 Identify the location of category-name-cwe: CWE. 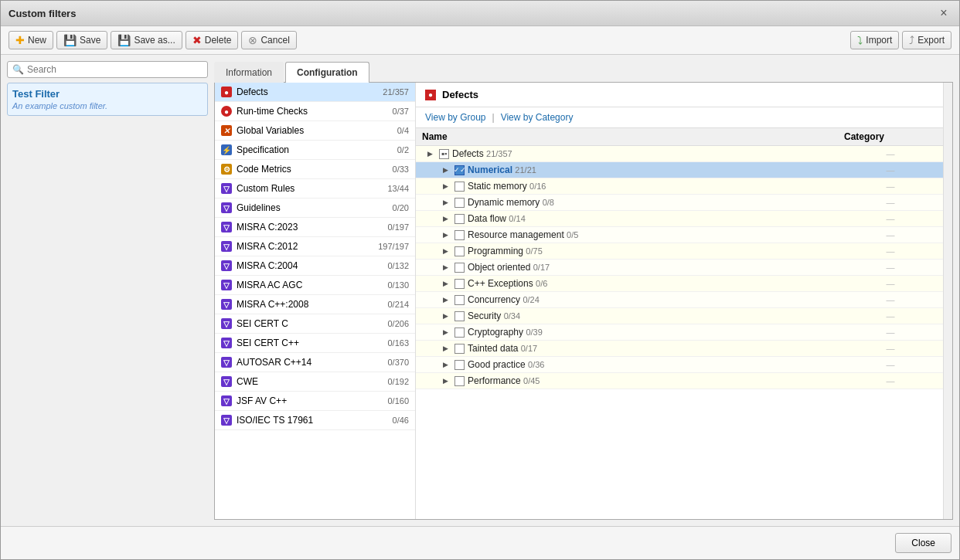
(247, 382).